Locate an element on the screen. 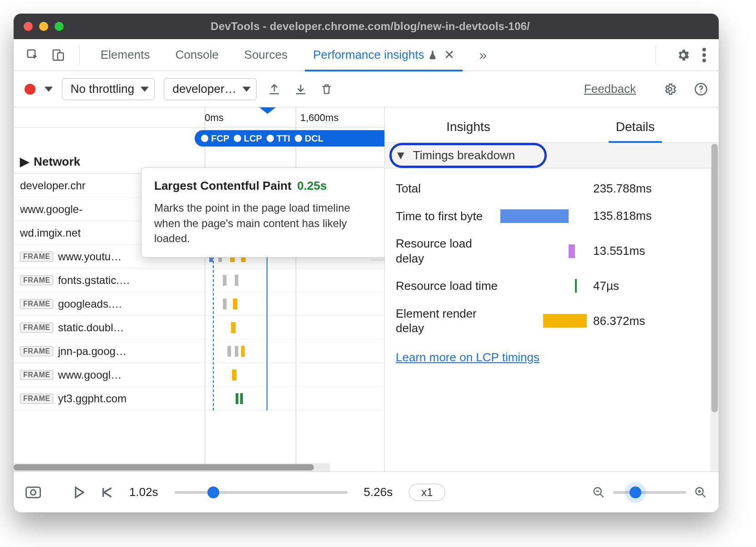  throttling-label: No throttling is located at coordinates (102, 89).